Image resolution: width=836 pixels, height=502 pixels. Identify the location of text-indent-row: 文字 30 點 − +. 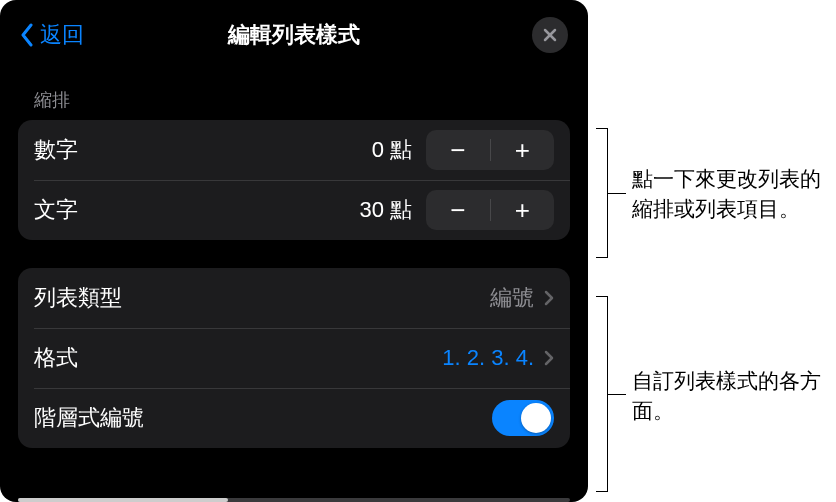
(294, 210).